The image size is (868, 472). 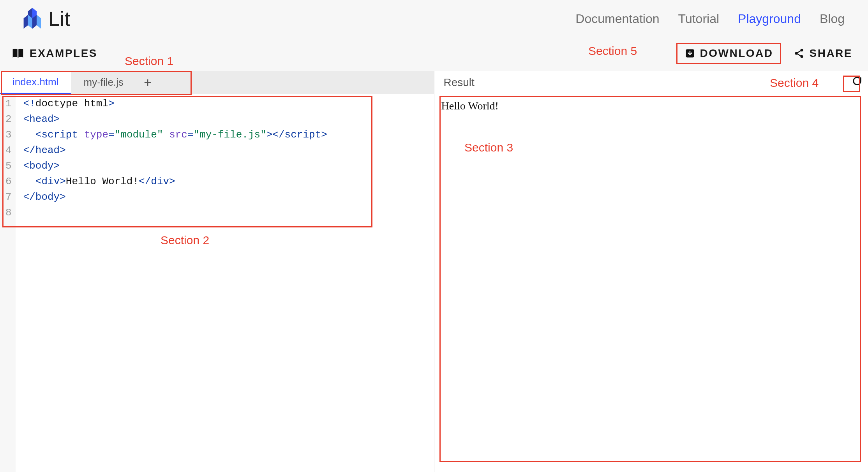 What do you see at coordinates (64, 53) in the screenshot?
I see `examples-label: EXAMPLES` at bounding box center [64, 53].